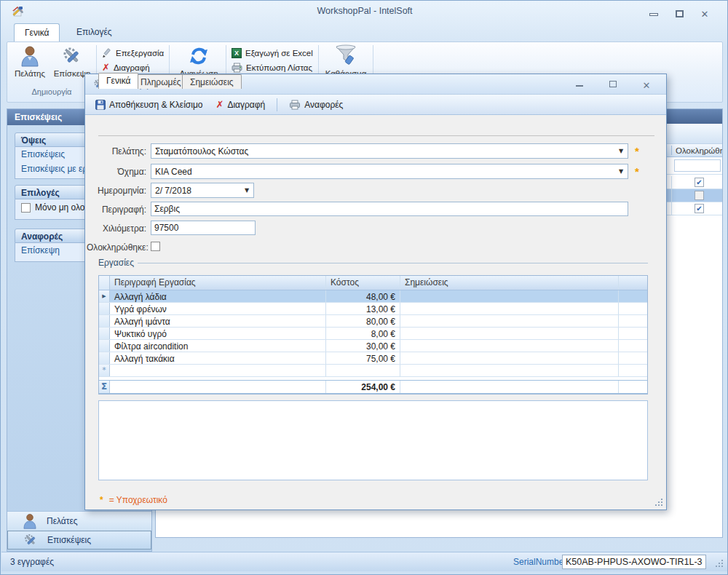 Image resolution: width=728 pixels, height=575 pixels. What do you see at coordinates (679, 15) in the screenshot?
I see `maximize-button` at bounding box center [679, 15].